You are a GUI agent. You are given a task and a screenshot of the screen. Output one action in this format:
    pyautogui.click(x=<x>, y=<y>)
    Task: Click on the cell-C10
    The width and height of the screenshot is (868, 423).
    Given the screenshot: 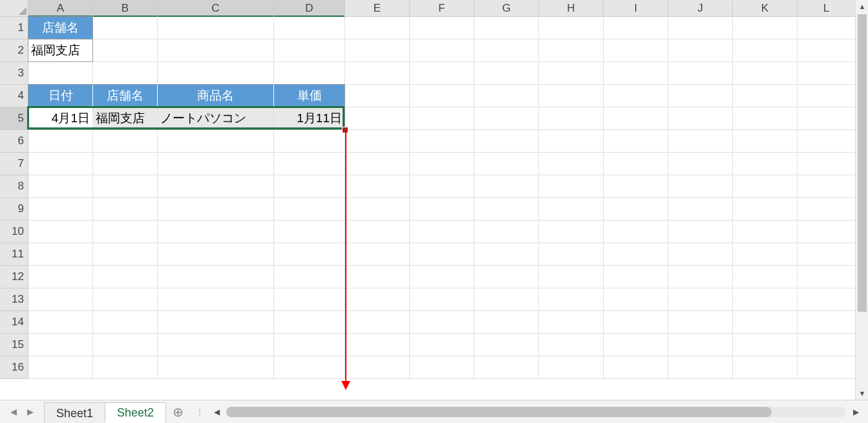 What is the action you would take?
    pyautogui.click(x=216, y=232)
    